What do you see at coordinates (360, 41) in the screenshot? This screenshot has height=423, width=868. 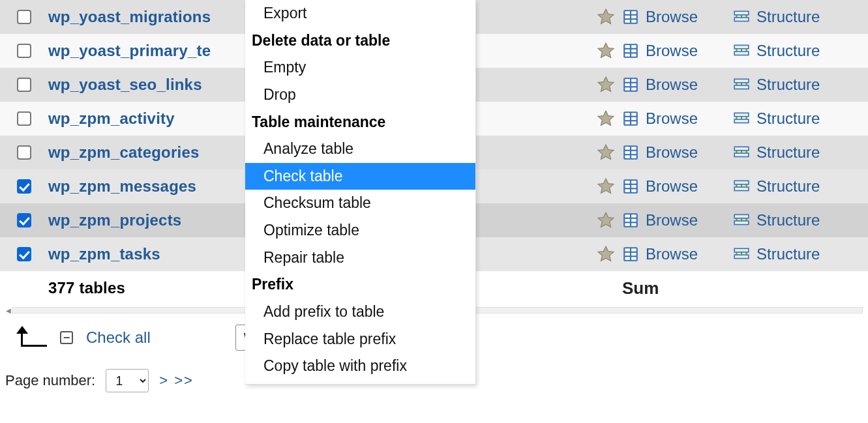 I see `menu-header: Delete data or table` at bounding box center [360, 41].